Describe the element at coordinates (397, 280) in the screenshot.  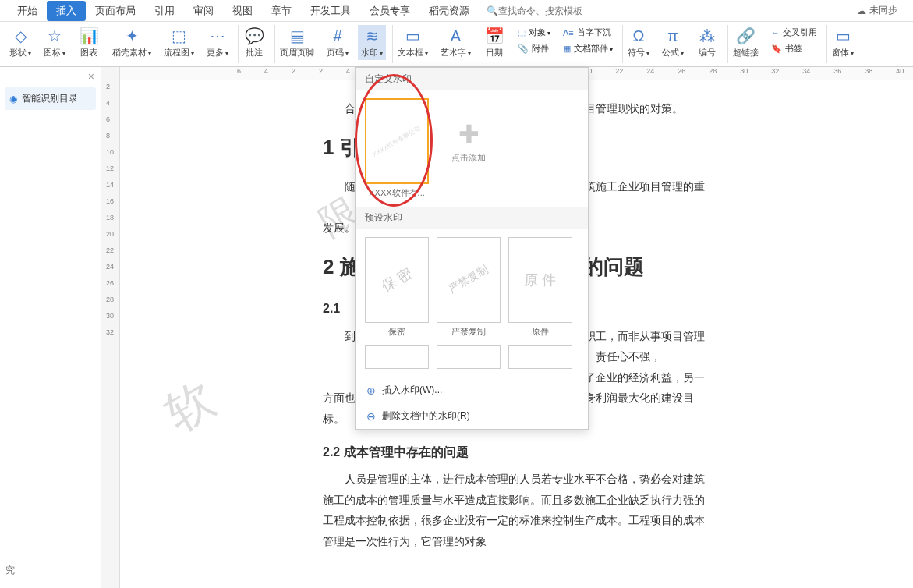
I see `preset-watermark-confidential: 保 密` at that location.